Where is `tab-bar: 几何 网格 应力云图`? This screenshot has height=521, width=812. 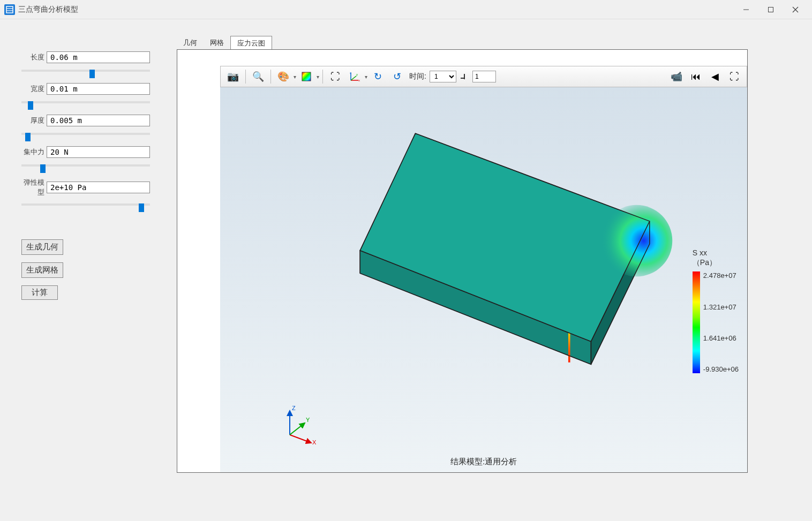
tab-bar: 几何 网格 应力云图 is located at coordinates (462, 42).